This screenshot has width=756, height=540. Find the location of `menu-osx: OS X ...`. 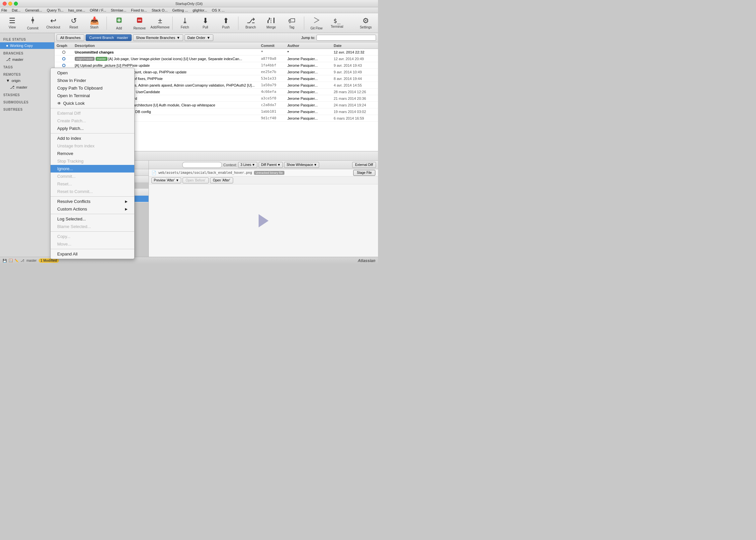

menu-osx: OS X ... is located at coordinates (218, 10).